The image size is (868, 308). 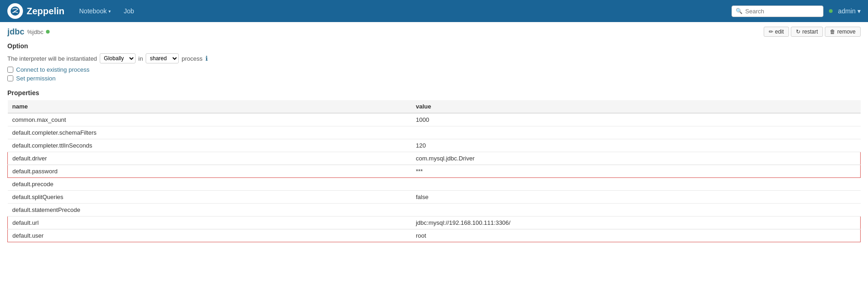 What do you see at coordinates (434, 78) in the screenshot?
I see `set-permission-row: Set permission` at bounding box center [434, 78].